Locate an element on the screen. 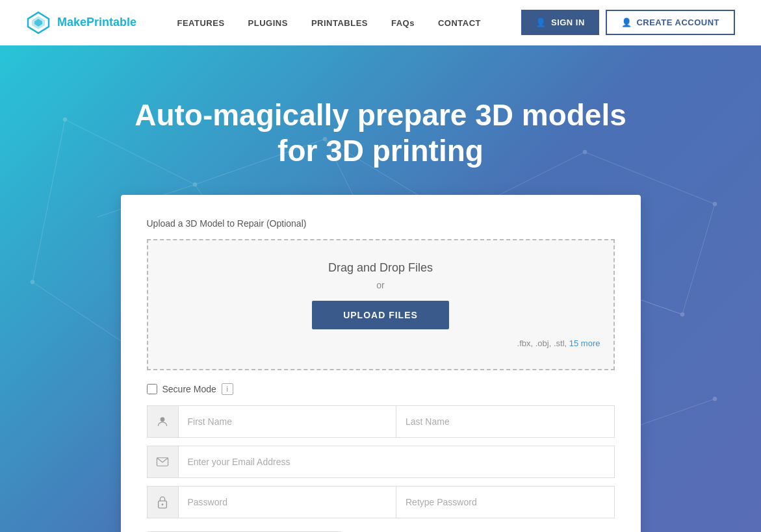  hero-title: Auto-magically prepare 3D models for 3D … is located at coordinates (381, 133).